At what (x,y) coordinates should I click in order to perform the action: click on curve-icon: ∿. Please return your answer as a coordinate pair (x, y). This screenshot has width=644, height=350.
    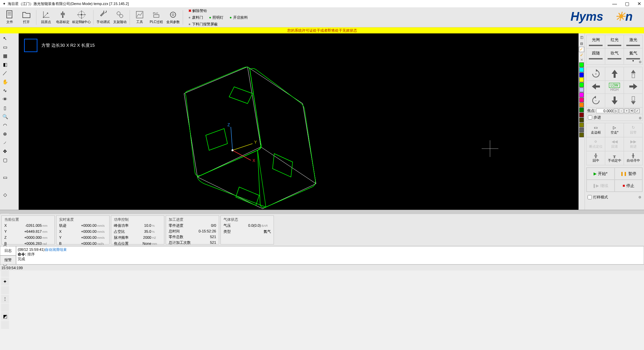
    Looking at the image, I should click on (5, 91).